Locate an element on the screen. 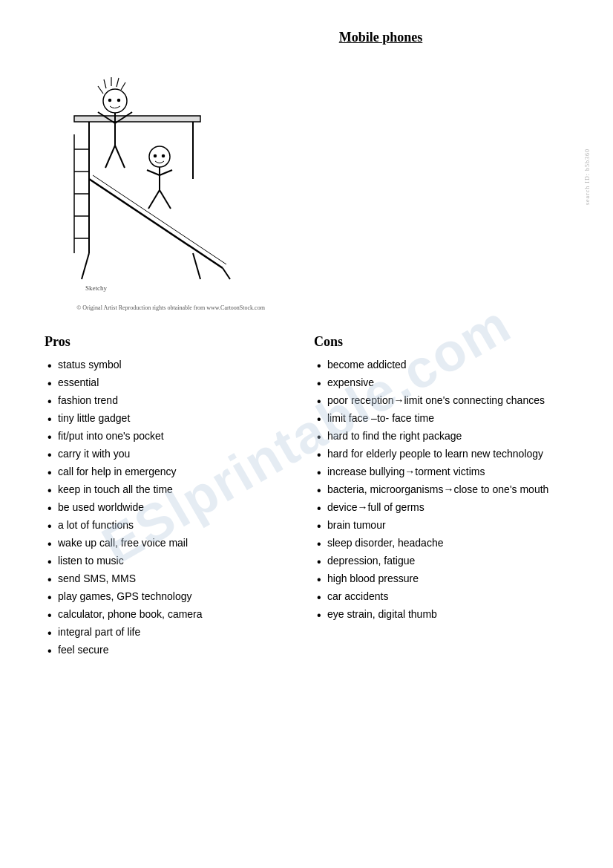 Image resolution: width=613 pixels, height=868 pixels. list-item: keep in touch all the time is located at coordinates (172, 490).